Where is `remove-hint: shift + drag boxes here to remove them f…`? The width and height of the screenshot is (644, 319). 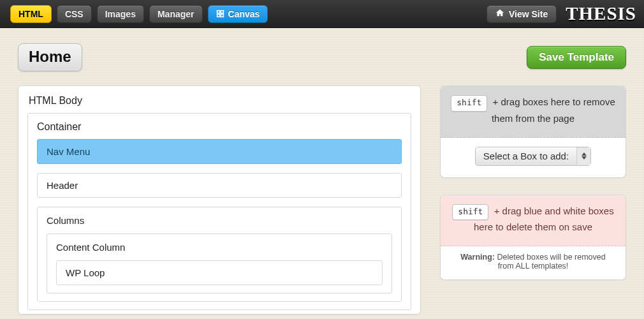
remove-hint: shift + drag boxes here to remove them f… is located at coordinates (533, 110).